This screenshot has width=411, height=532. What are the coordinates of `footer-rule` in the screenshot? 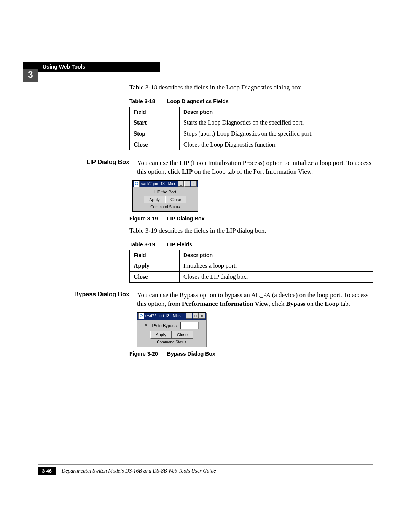 It's located at (206, 465).